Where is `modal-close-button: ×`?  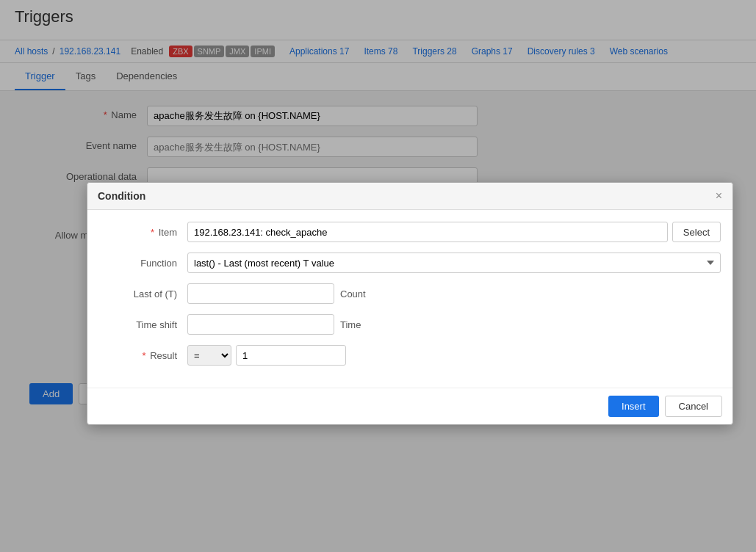 modal-close-button: × is located at coordinates (719, 196).